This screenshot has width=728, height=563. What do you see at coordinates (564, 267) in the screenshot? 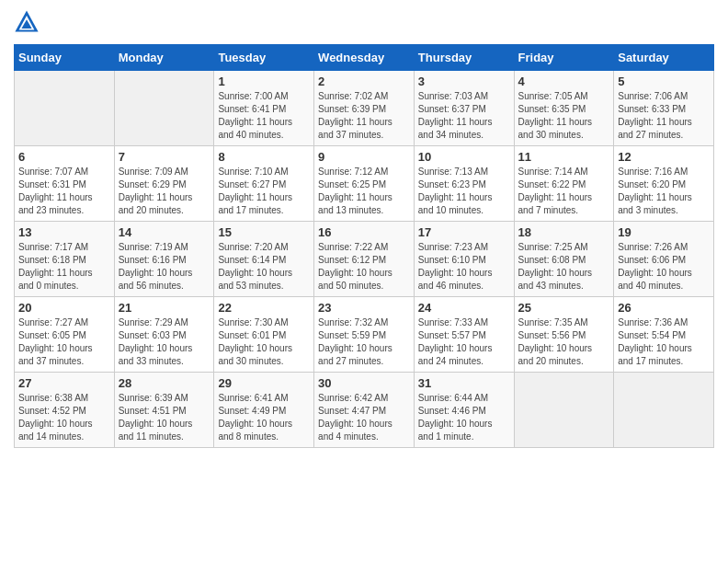
I see `day-info: Sunrise: 7:25 AM Sunset: 6:08 PM Dayligh…` at bounding box center [564, 267].